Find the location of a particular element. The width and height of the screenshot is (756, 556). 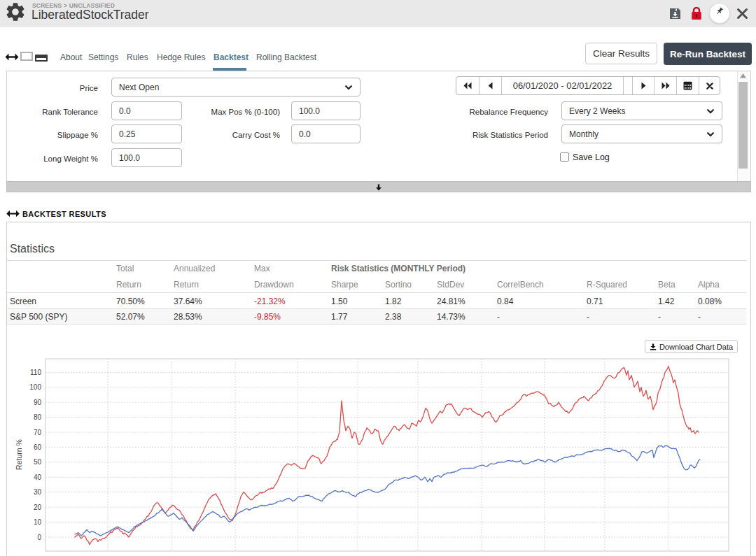

svg-text: 100 is located at coordinates (35, 387).